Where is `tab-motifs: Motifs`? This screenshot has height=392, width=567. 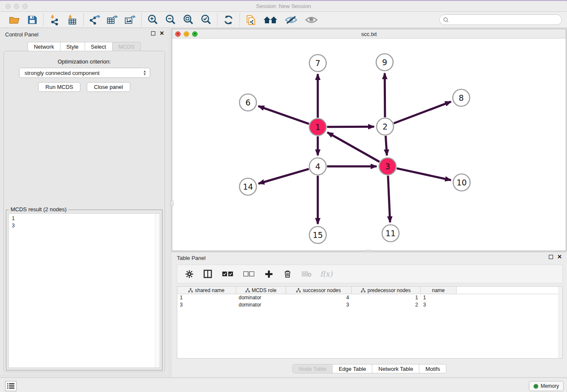 tab-motifs: Motifs is located at coordinates (433, 369).